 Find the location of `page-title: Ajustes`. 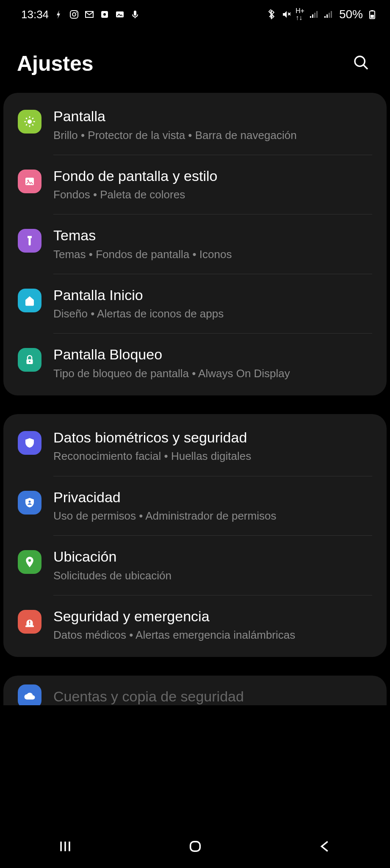

page-title: Ajustes is located at coordinates (55, 64).